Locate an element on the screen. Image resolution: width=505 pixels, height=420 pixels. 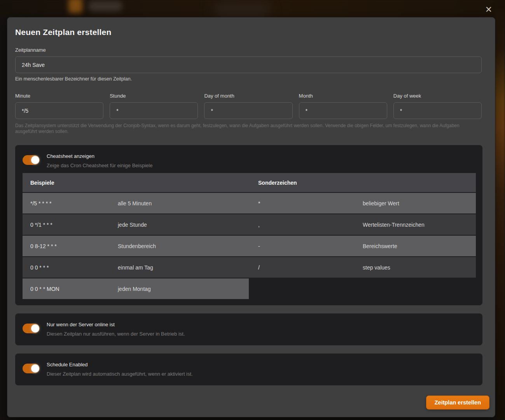
month-input is located at coordinates (343, 110).